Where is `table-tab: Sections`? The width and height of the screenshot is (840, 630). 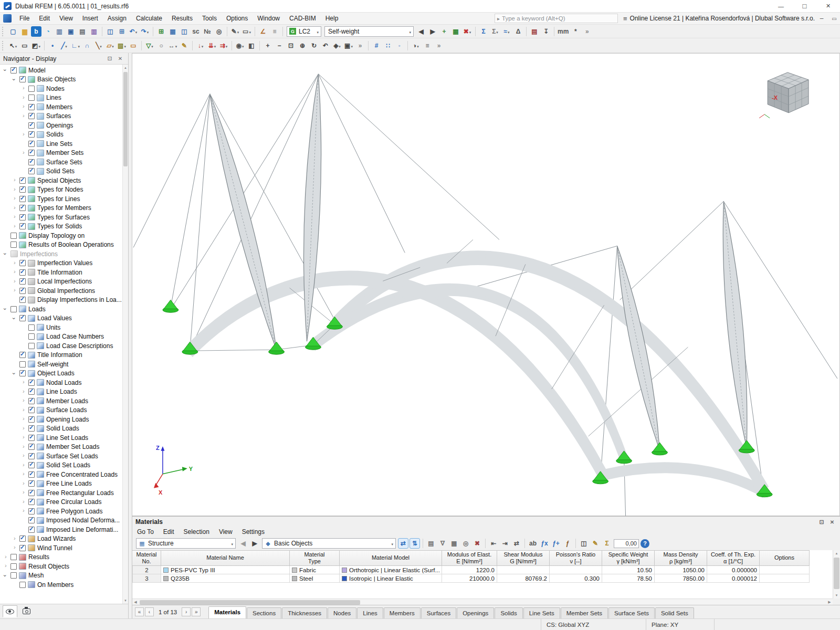
table-tab: Sections is located at coordinates (264, 613).